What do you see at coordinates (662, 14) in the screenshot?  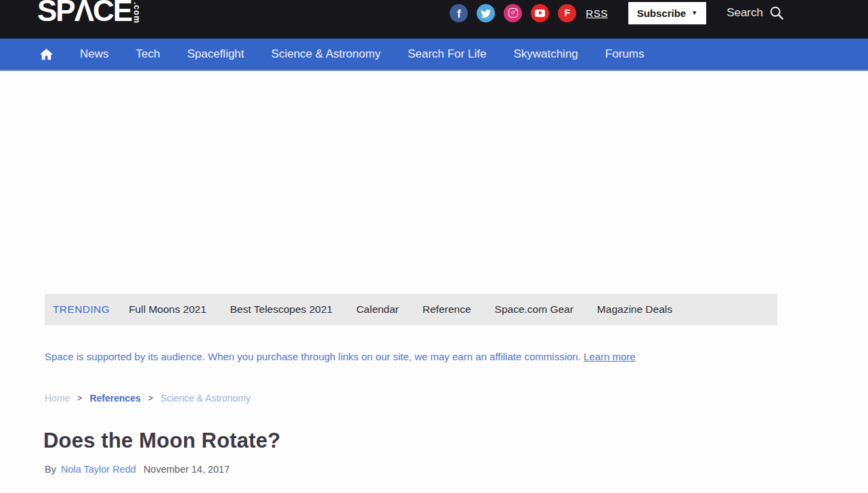 I see `subscribe-label: Subscribe` at bounding box center [662, 14].